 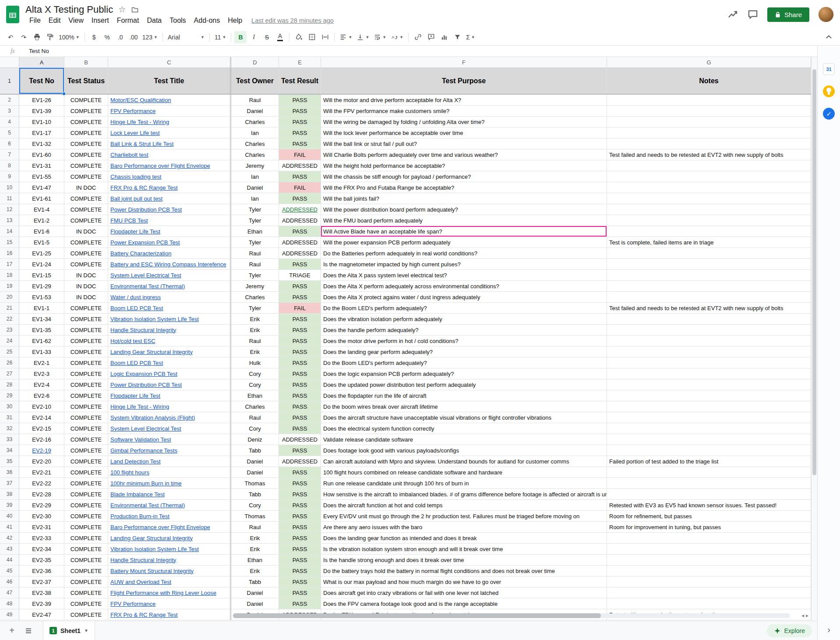 What do you see at coordinates (255, 484) in the screenshot?
I see `cell-test-owner: Thomas` at bounding box center [255, 484].